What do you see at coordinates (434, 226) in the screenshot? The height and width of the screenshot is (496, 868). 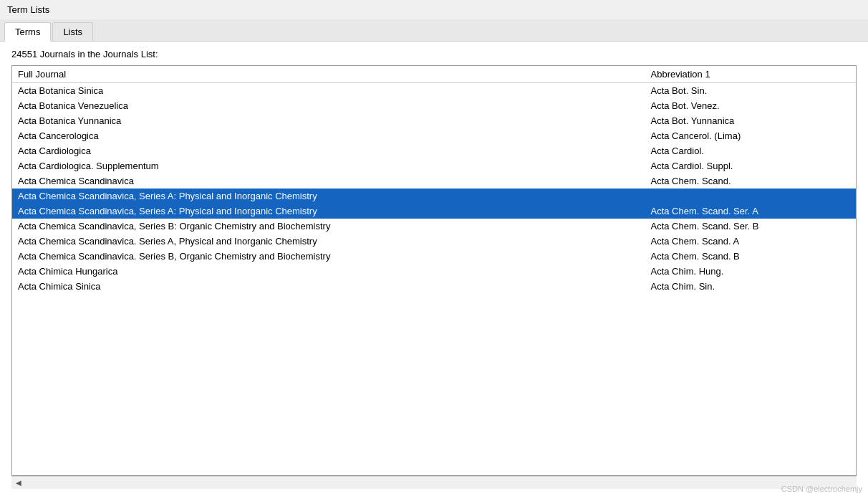 I see `table-row: Acta Chemica Scandinavica, Series B: Org…` at bounding box center [434, 226].